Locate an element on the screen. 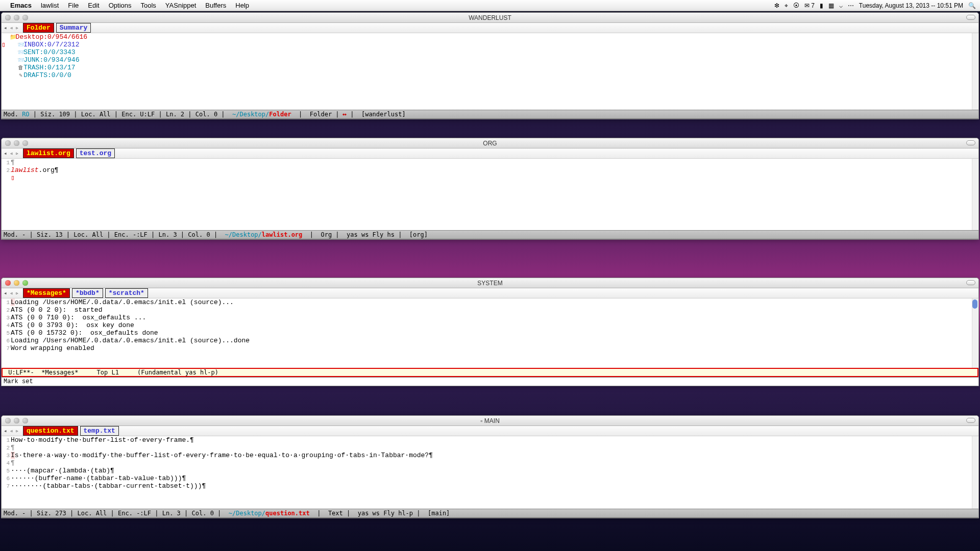 This screenshot has width=980, height=551. menu-file: File is located at coordinates (74, 5).